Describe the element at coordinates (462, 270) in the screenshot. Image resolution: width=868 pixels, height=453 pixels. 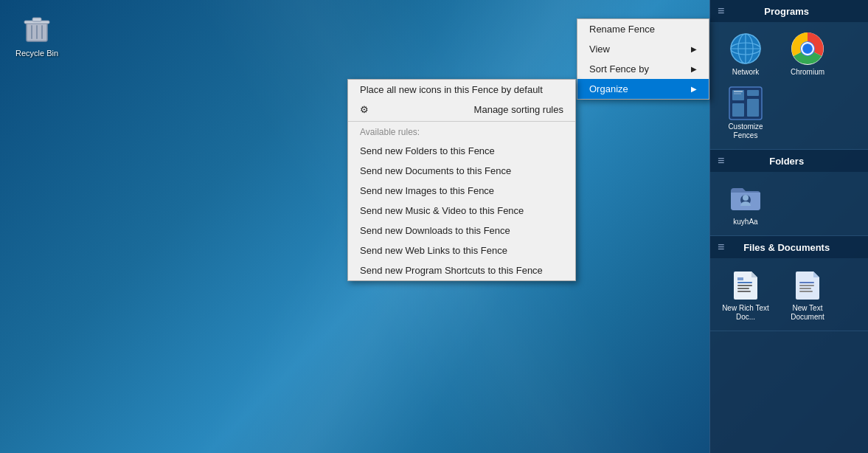
I see `submenu-rule-shortcuts: Send new Program Shortcuts to this Fence` at that location.